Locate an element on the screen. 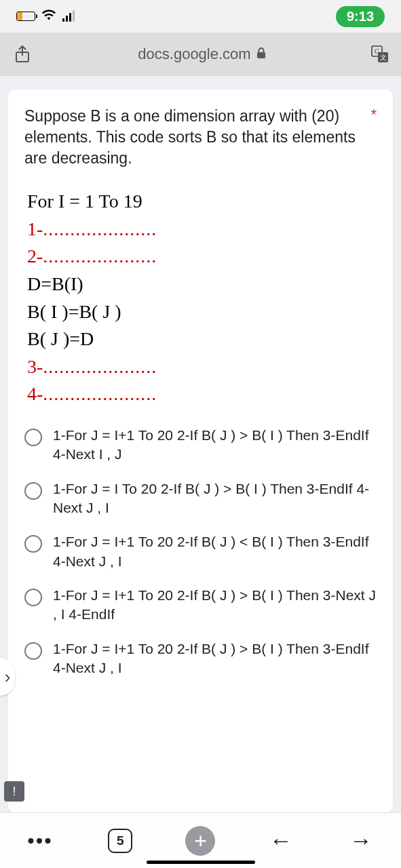 This screenshot has height=868, width=401. tabs-button: 5 is located at coordinates (120, 841).